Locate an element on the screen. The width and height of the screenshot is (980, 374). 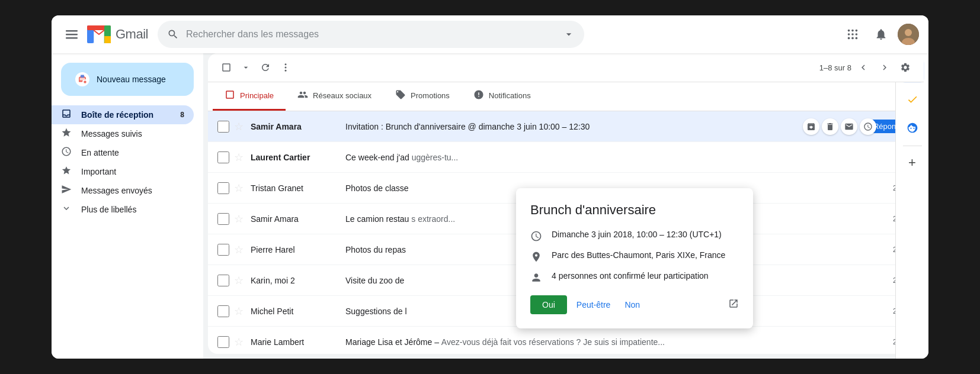
tab-promotions: Promotions is located at coordinates (422, 96).